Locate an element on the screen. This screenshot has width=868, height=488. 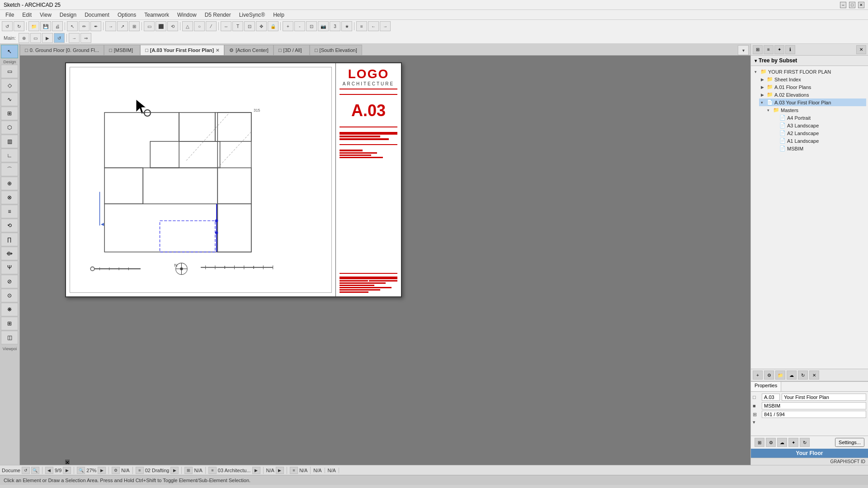
status-na4-icon: ≡ is located at coordinates (294, 470).